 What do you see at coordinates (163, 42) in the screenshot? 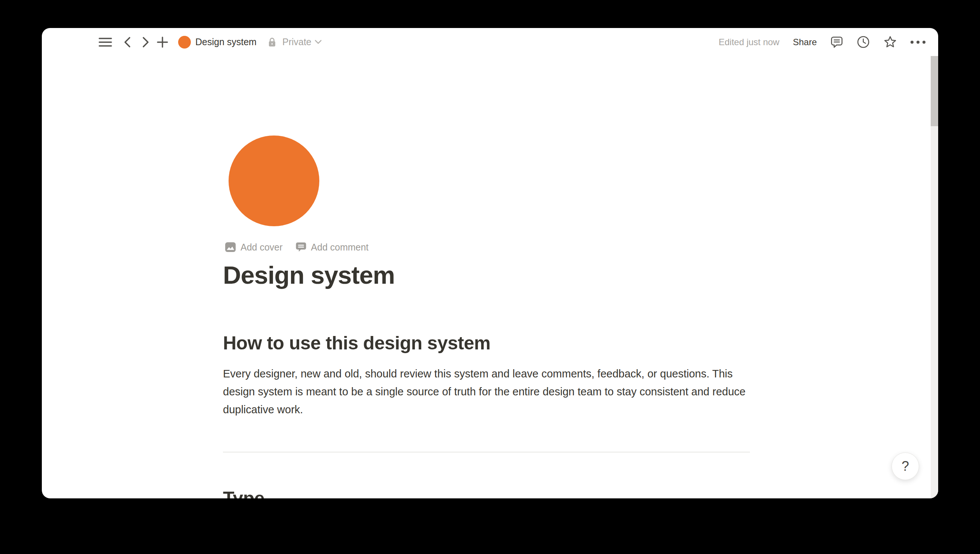
I see `new-page-button` at bounding box center [163, 42].